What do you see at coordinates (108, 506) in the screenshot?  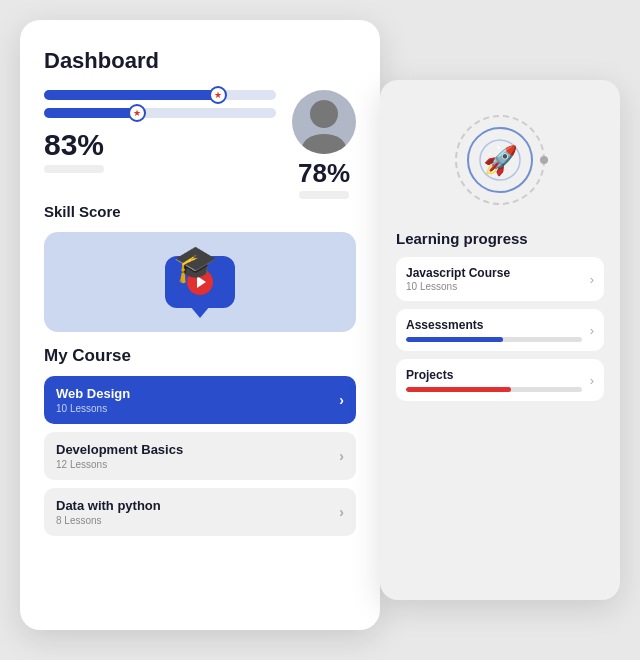 I see `course-item-name-2: Data with python` at bounding box center [108, 506].